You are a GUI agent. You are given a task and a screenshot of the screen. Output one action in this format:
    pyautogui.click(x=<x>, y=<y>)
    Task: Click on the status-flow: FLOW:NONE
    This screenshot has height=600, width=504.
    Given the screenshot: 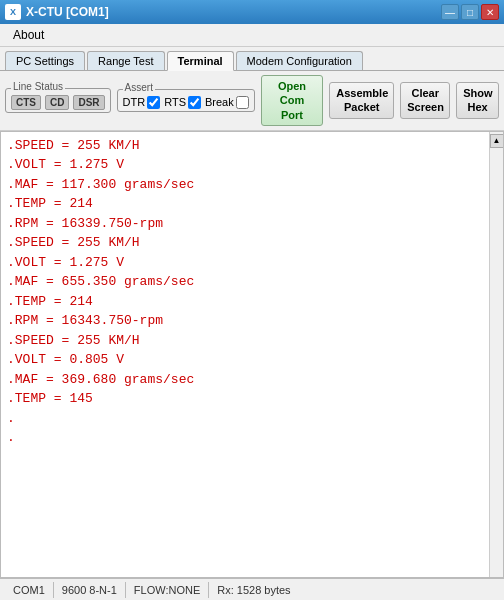 What is the action you would take?
    pyautogui.click(x=168, y=590)
    